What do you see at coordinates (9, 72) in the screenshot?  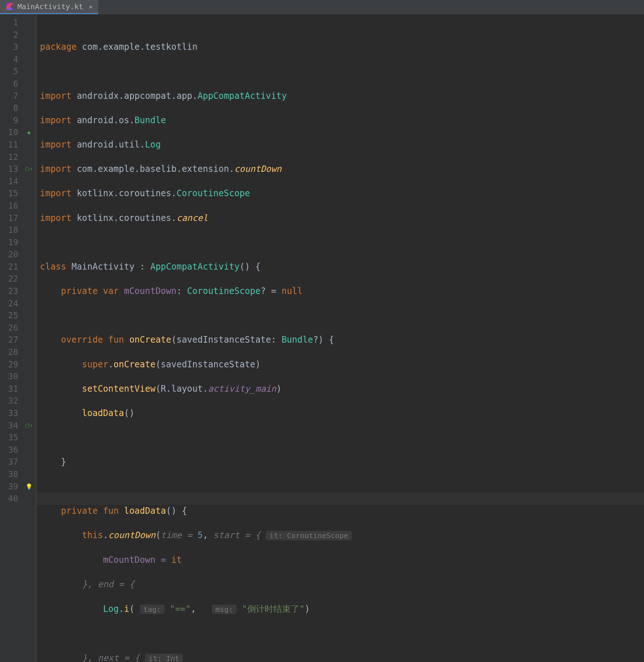 I see `line-number: 5` at bounding box center [9, 72].